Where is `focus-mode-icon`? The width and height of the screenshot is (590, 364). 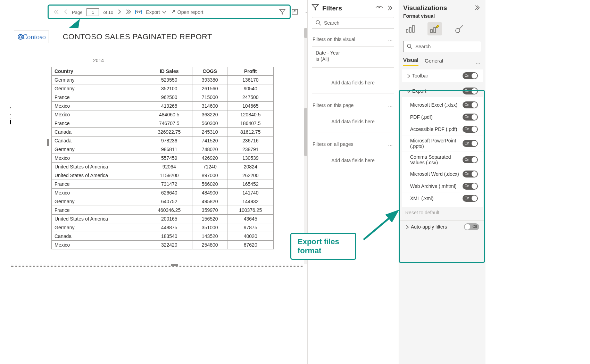 focus-mode-icon is located at coordinates (295, 13).